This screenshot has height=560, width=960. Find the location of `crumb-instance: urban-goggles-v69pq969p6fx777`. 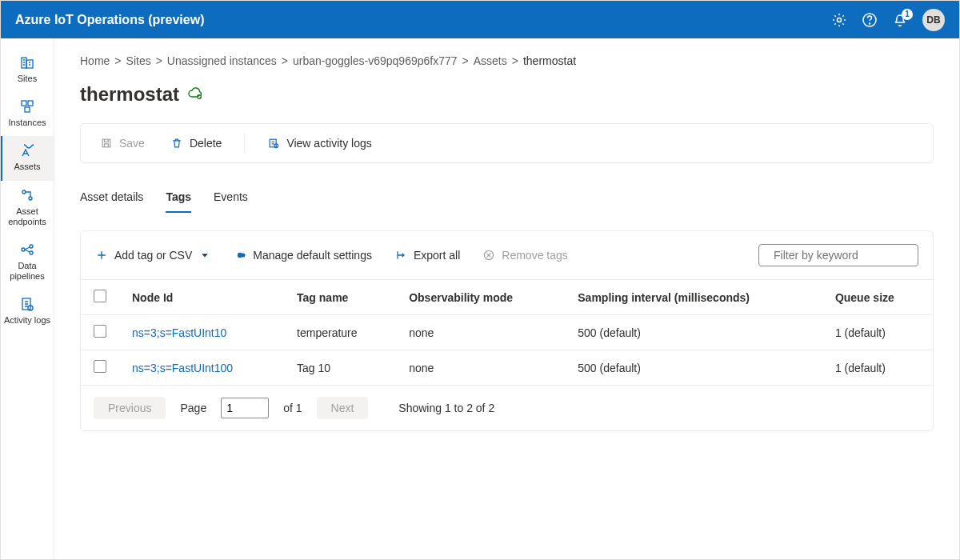

crumb-instance: urban-goggles-v69pq969p6fx777 is located at coordinates (375, 61).